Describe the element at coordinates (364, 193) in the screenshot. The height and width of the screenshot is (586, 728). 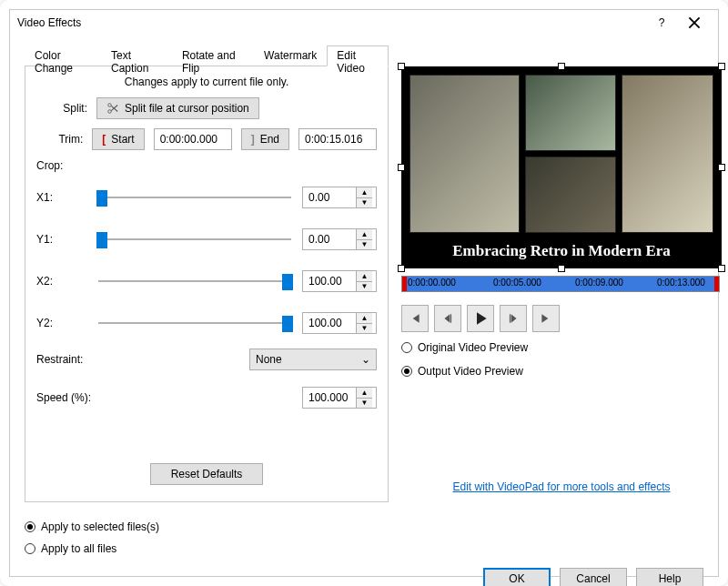
I see `x1-spin-up: ▲` at that location.